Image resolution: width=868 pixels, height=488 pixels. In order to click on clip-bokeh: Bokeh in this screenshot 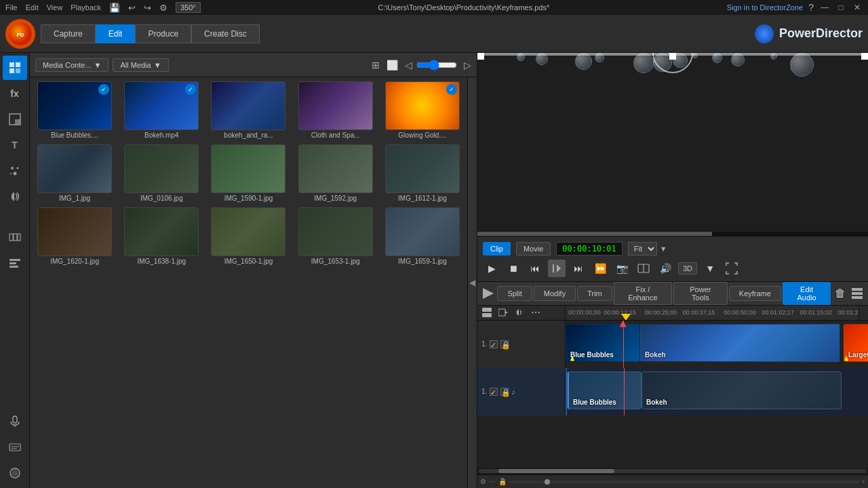, I will do `click(741, 343)`.